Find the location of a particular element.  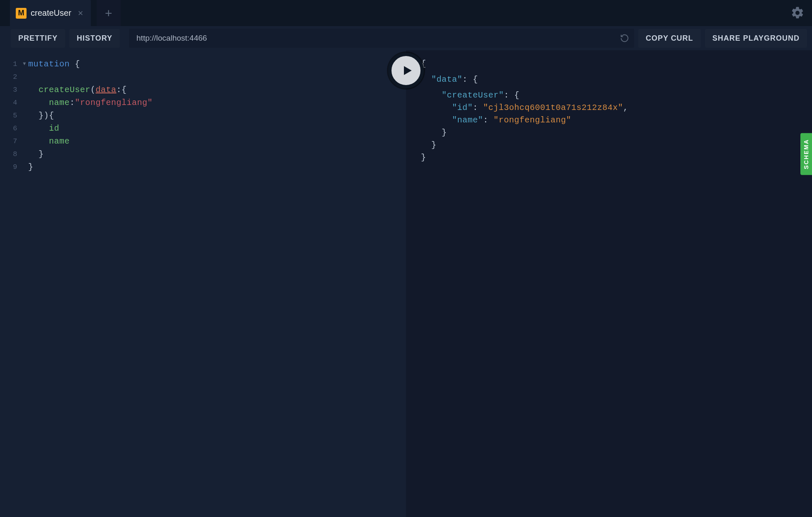

gear-icon is located at coordinates (797, 13).